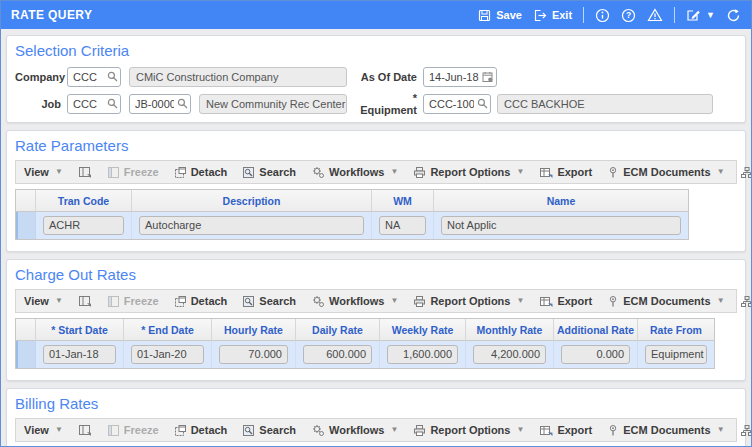 This screenshot has height=447, width=752. Describe the element at coordinates (352, 201) in the screenshot. I see `table-header-row: Tran Code Description WM Name` at that location.